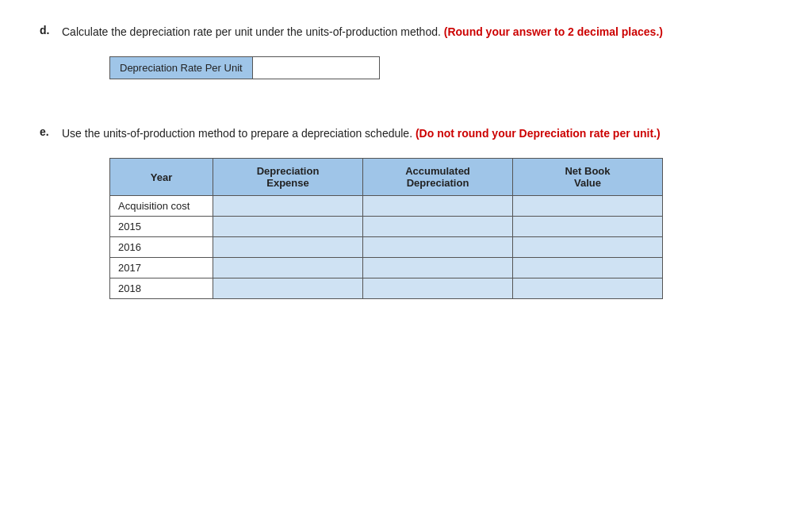 The height and width of the screenshot is (507, 812). I want to click on section-d: d. Calculate the depreciation rate per u…, so click(406, 56).